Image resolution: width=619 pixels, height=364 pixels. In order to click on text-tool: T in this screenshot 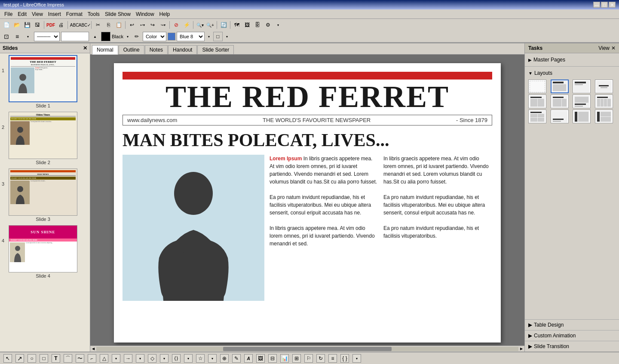, I will do `click(56, 358)`.